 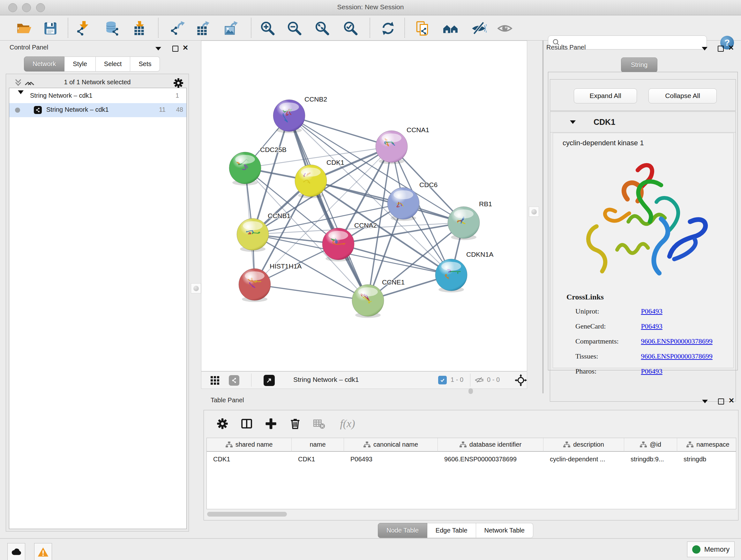 I want to click on node-label-CCNA1: CCNA1, so click(x=418, y=130).